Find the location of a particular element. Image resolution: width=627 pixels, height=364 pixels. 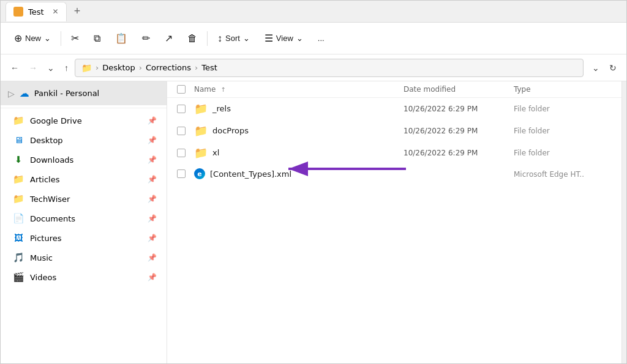

sidebar-item-videos: 🎬 Videos 📌 is located at coordinates (83, 277).